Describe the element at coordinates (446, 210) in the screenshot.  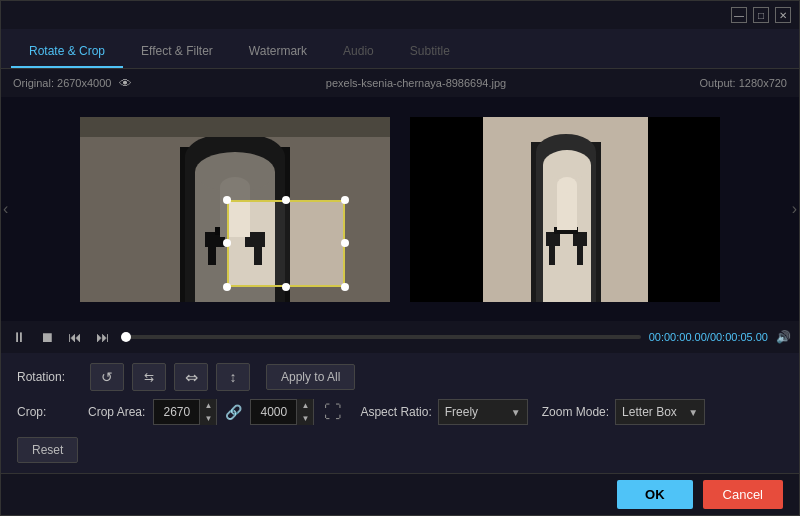
I see `letterbox-left` at that location.